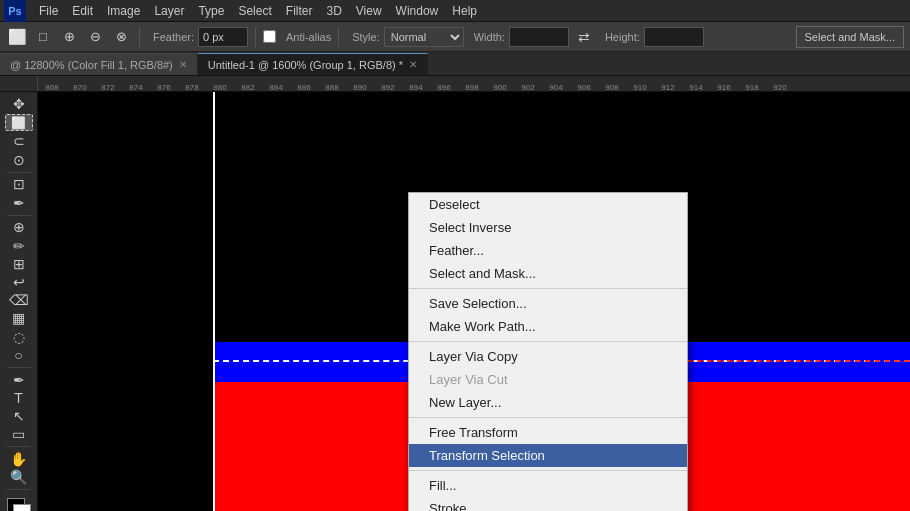  What do you see at coordinates (850, 37) in the screenshot?
I see `select-and-mask-btn: Select and Mask...` at bounding box center [850, 37].